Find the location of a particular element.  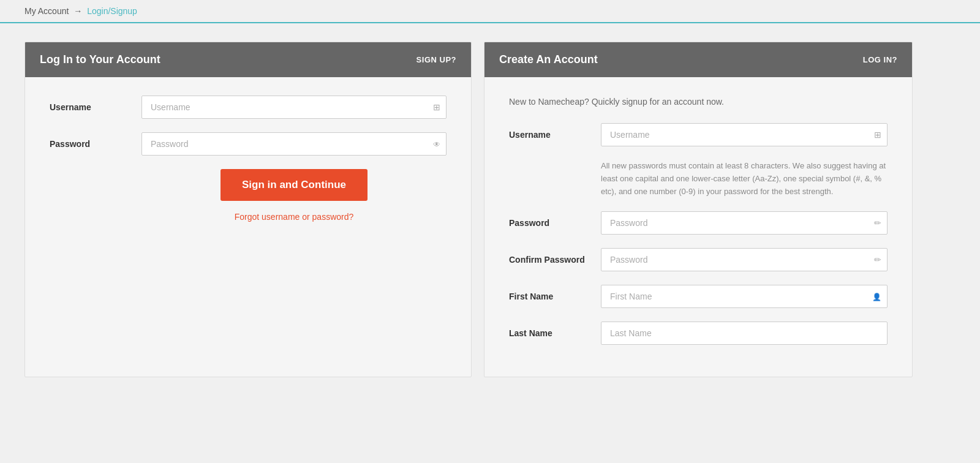

breadcrumb-bar: My Account → Login/Signup is located at coordinates (490, 12).